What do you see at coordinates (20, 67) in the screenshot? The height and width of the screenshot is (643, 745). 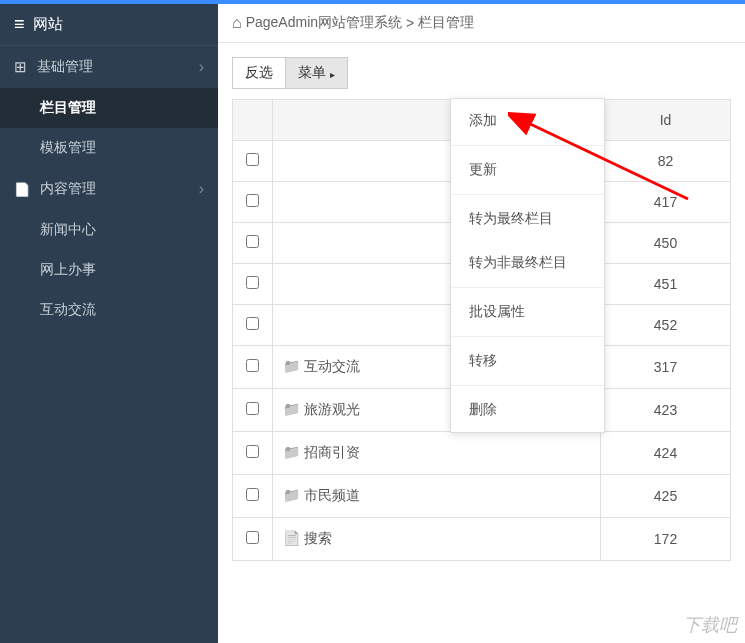 I see `grid-icon` at bounding box center [20, 67].